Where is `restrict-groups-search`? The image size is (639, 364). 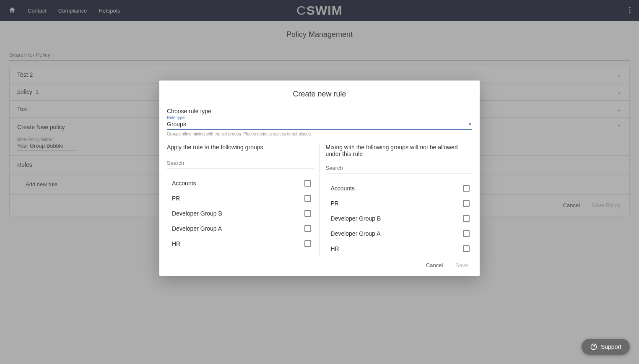
restrict-groups-search is located at coordinates (399, 169).